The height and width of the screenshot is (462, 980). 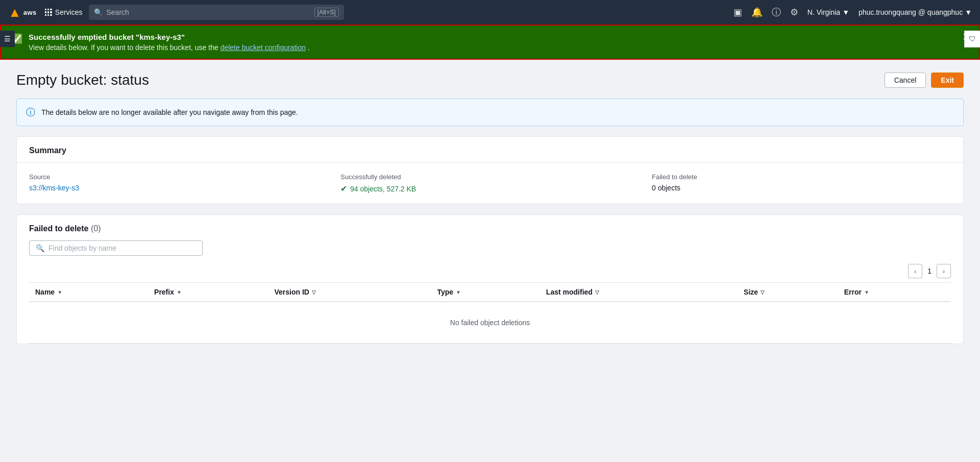 I want to click on objects-search-wrap: 🔍, so click(x=116, y=248).